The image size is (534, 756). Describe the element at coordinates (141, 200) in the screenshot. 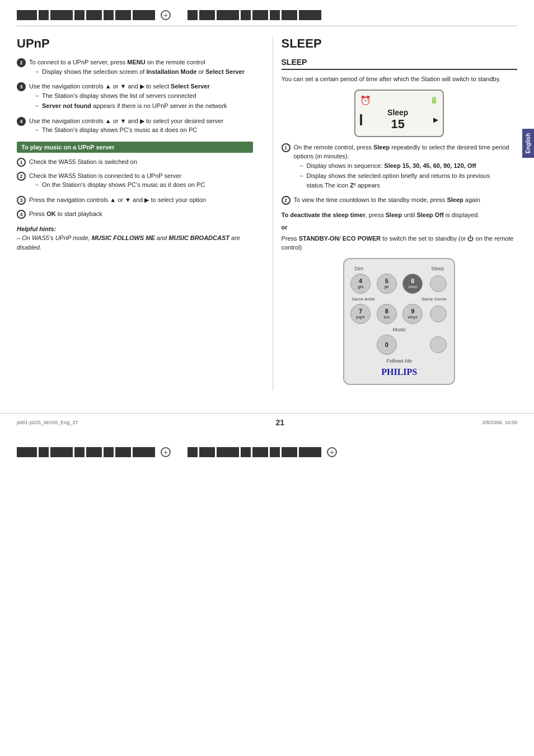

I see `play-step3-content: Press the navigation controls ▲ or ▼ and…` at that location.